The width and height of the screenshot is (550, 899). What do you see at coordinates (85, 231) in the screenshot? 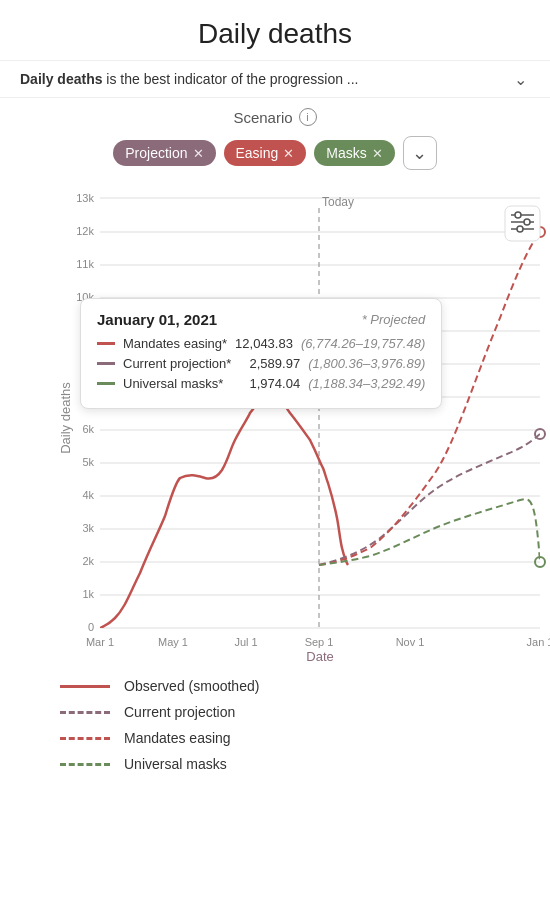
I see `svg-text: 12k` at bounding box center [85, 231].